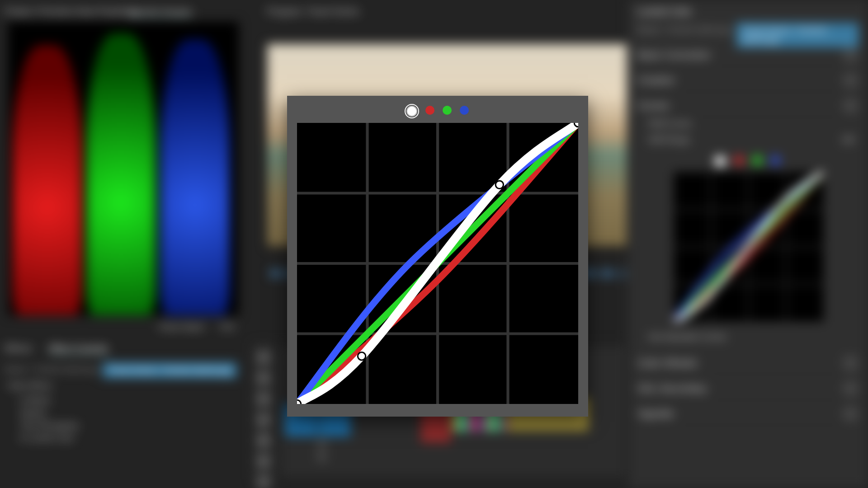 The image size is (868, 488). What do you see at coordinates (684, 30) in the screenshot?
I see `lumetri-master-label: Master * Kindred Spirits.jpg` at bounding box center [684, 30].